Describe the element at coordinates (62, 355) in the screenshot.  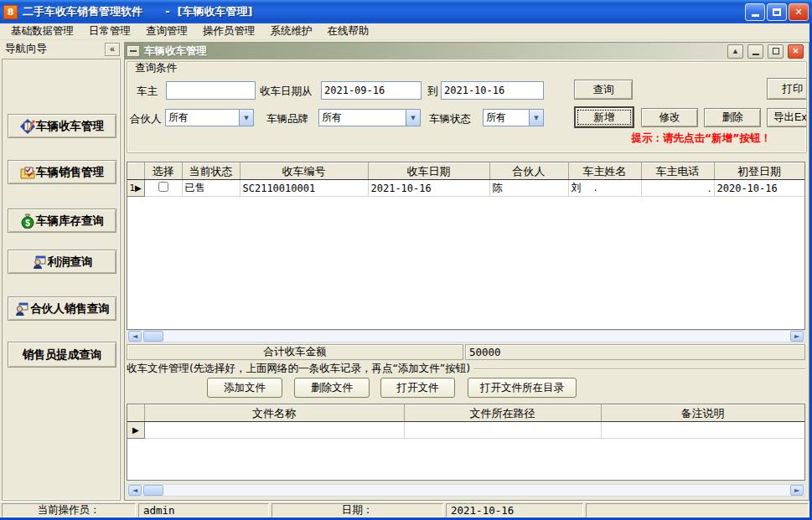
I see `sidebar-item-label: 销售员提成查询` at that location.